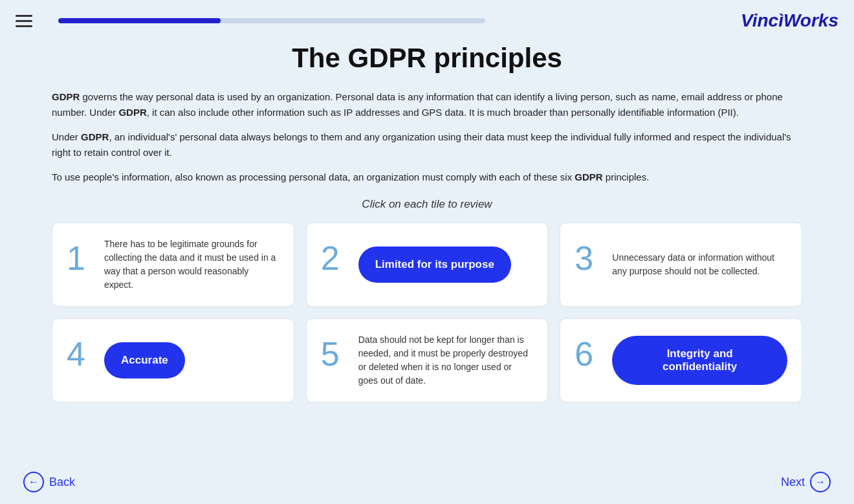  What do you see at coordinates (700, 360) in the screenshot?
I see `tile-content-6: Integrity and confidentiality` at bounding box center [700, 360].